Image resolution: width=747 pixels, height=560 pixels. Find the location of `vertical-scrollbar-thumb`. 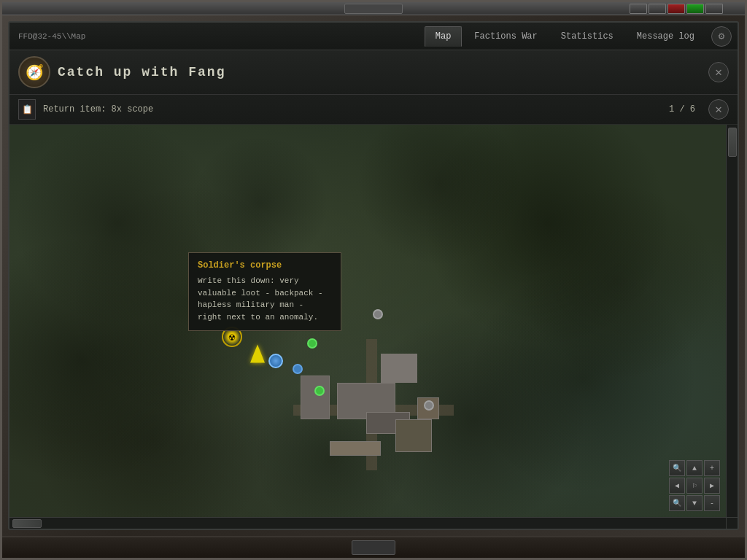

vertical-scrollbar-thumb is located at coordinates (732, 142).